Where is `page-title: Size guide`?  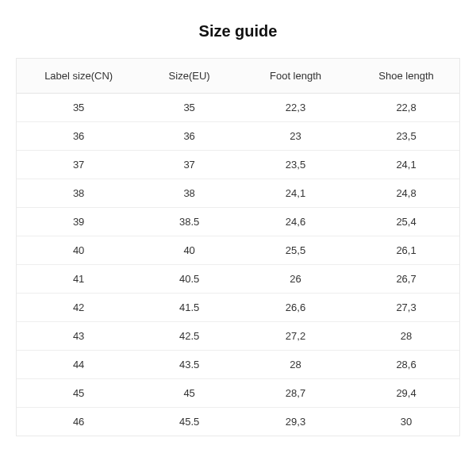 page-title: Size guide is located at coordinates (238, 32).